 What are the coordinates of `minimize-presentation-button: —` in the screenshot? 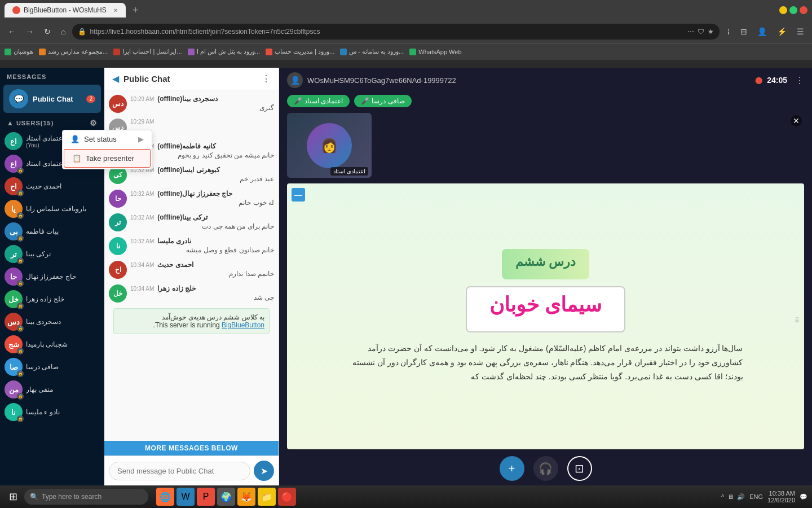 It's located at (298, 195).